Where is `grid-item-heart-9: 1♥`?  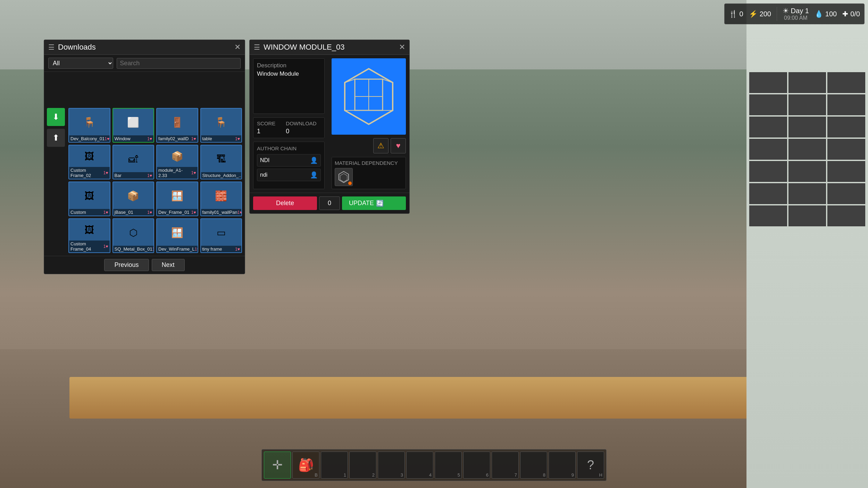 grid-item-heart-9: 1♥ is located at coordinates (150, 212).